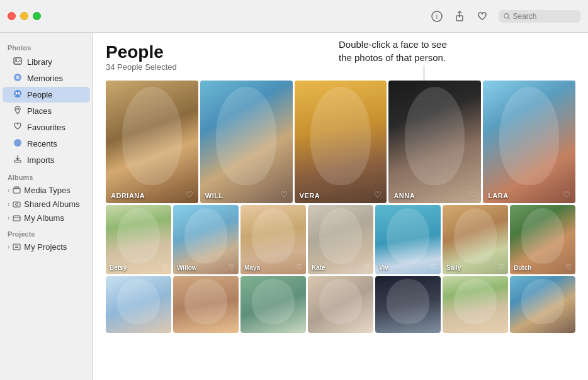 This screenshot has width=588, height=380. What do you see at coordinates (24, 16) in the screenshot?
I see `minimize-button` at bounding box center [24, 16].